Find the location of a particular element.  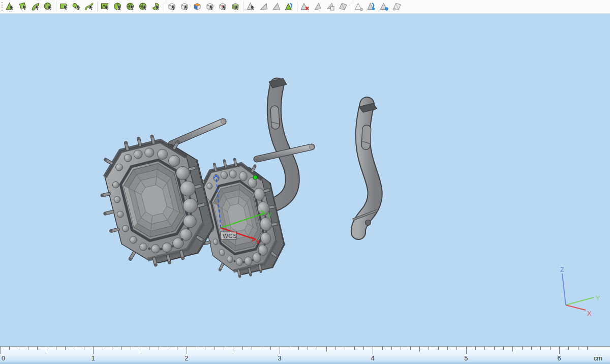

select-rectangle-button is located at coordinates (64, 7).